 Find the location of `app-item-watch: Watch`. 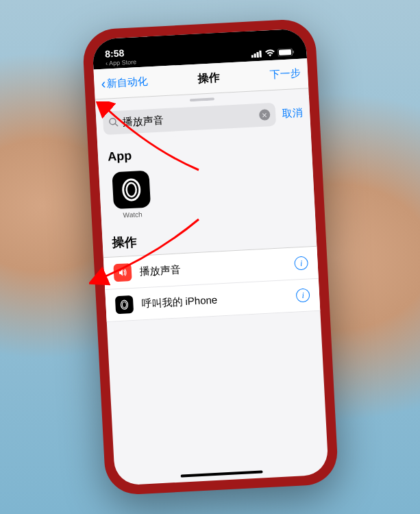

app-item-watch: Watch is located at coordinates (132, 195).